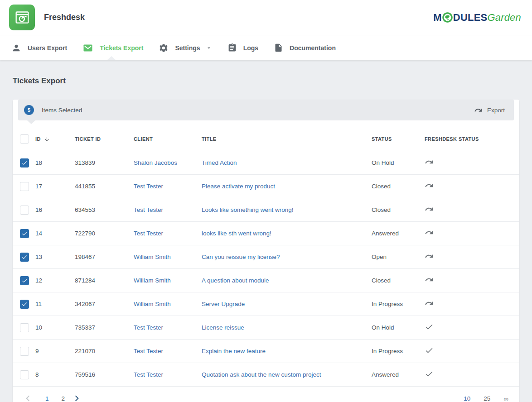 The width and height of the screenshot is (532, 402). What do you see at coordinates (28, 398) in the screenshot?
I see `previous-page-icon` at bounding box center [28, 398].